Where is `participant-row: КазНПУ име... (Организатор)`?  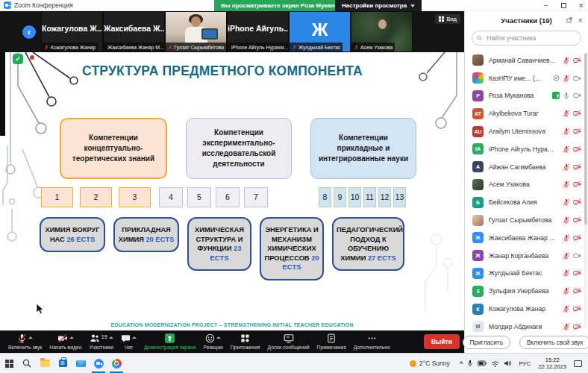
participant-row: КазНПУ име... (Организатор) is located at coordinates (527, 78).